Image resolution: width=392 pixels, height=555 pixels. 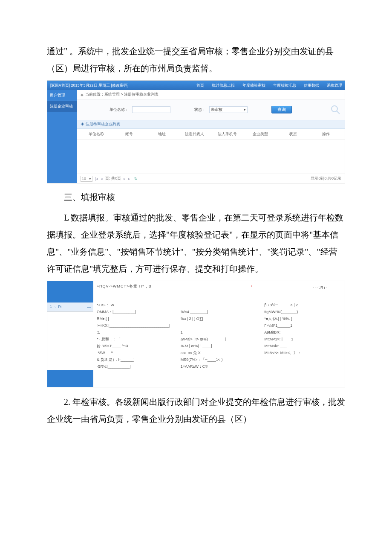 What do you see at coordinates (228, 110) in the screenshot?
I see `status-select: 未审核 ▾` at bounding box center [228, 110].